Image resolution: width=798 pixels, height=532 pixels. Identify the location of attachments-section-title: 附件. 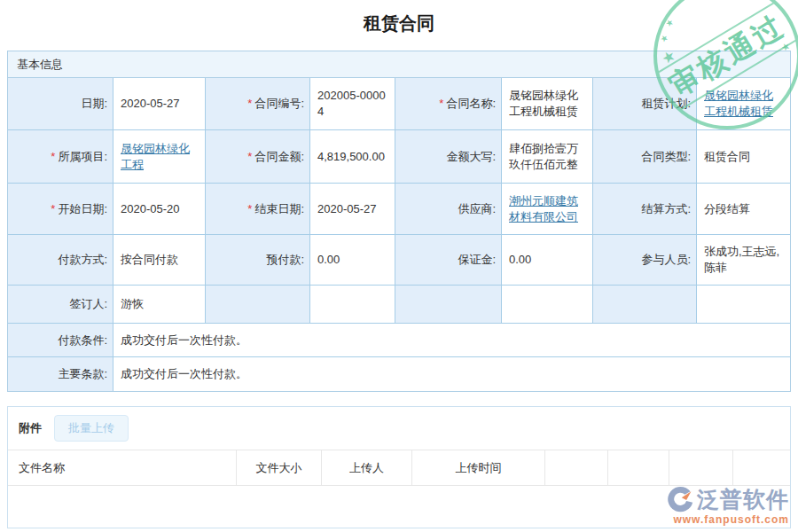
(30, 428).